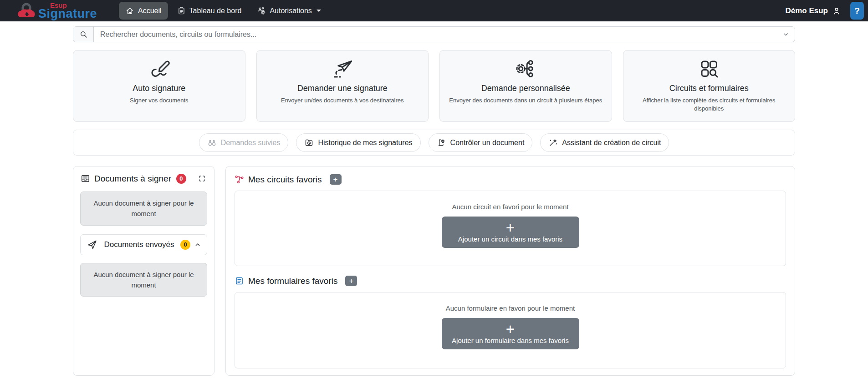  What do you see at coordinates (159, 88) in the screenshot?
I see `card-title: Auto signature` at bounding box center [159, 88].